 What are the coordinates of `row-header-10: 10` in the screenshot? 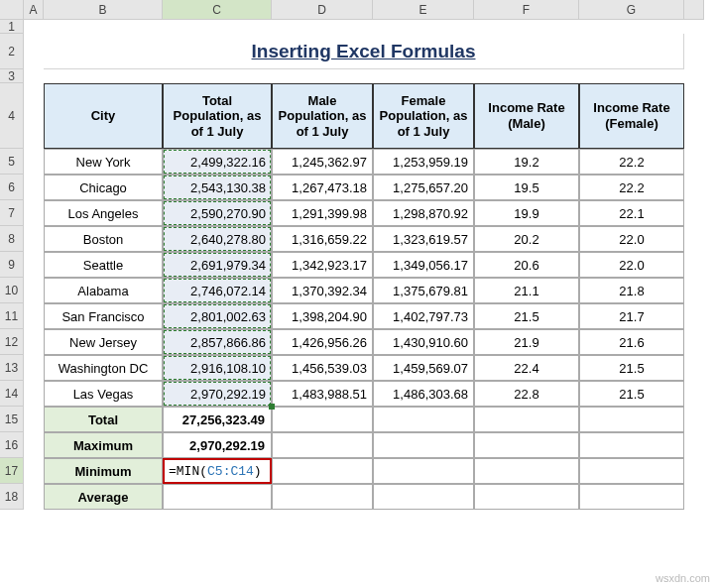 It's located at (12, 291).